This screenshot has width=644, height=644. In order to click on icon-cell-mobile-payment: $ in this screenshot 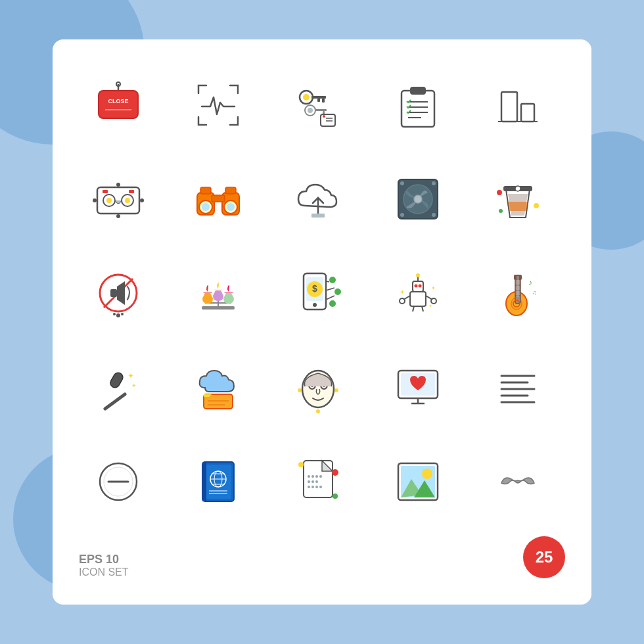, I will do `click(318, 293)`.